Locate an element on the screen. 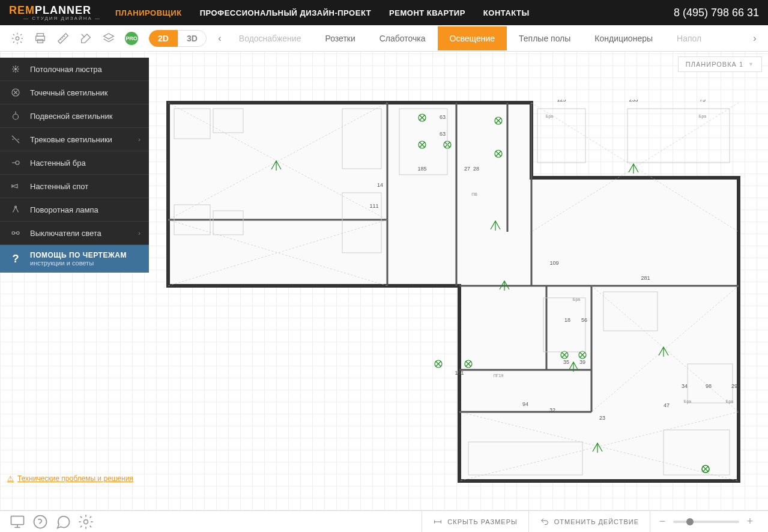  svg-text: 23 is located at coordinates (602, 418).